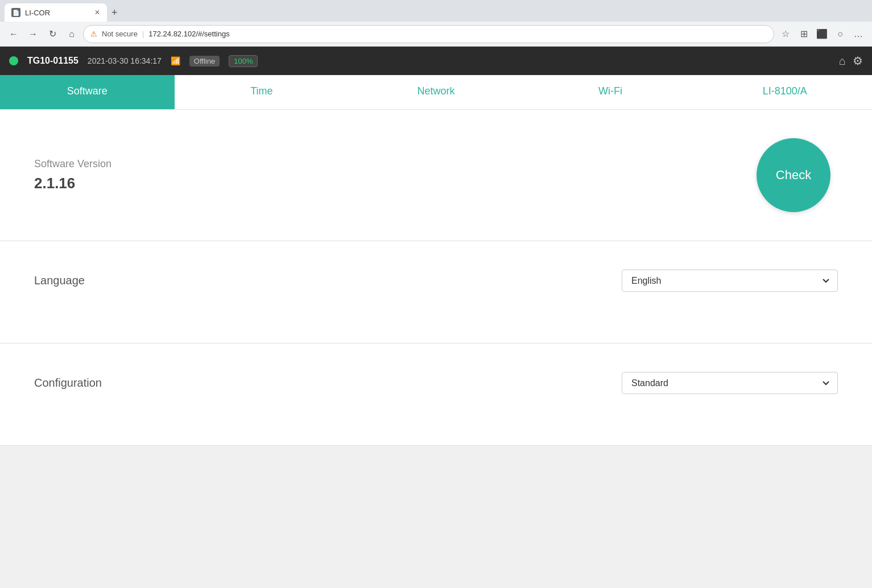  Describe the element at coordinates (175, 61) in the screenshot. I see `wifi-icon: 📶` at that location.